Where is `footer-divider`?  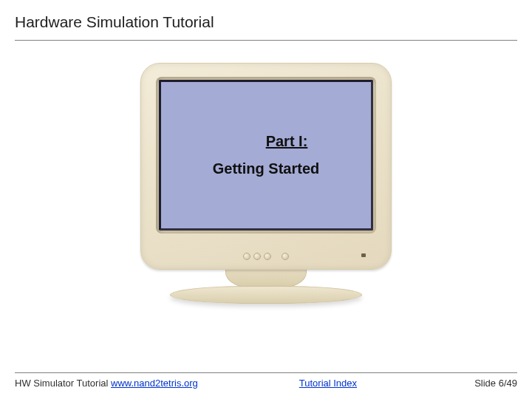 footer-divider is located at coordinates (266, 372).